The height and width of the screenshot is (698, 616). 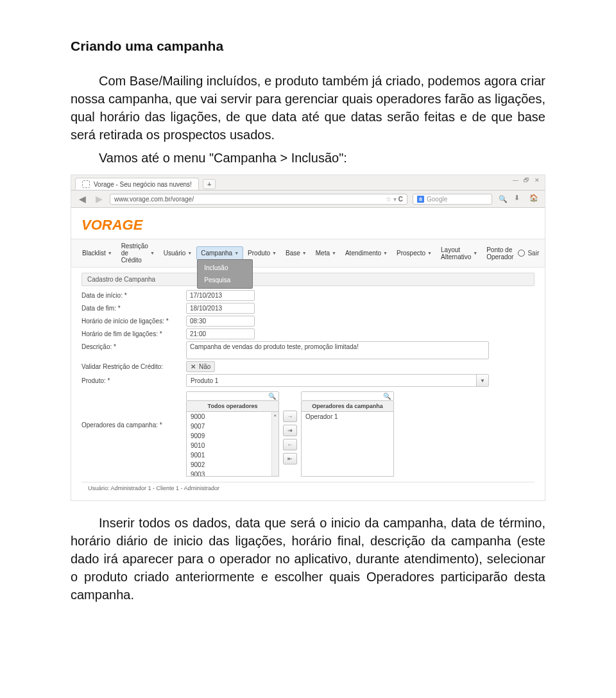 I want to click on address-bar: www.vorage.com.br/vorage/ ☆ ▾ C, so click(x=259, y=199).